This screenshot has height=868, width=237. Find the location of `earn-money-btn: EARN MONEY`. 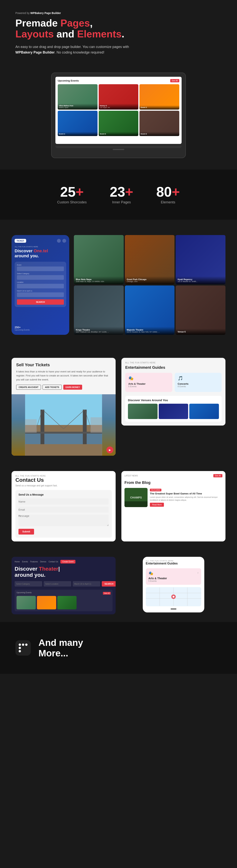

earn-money-btn: EARN MONEY is located at coordinates (73, 387).